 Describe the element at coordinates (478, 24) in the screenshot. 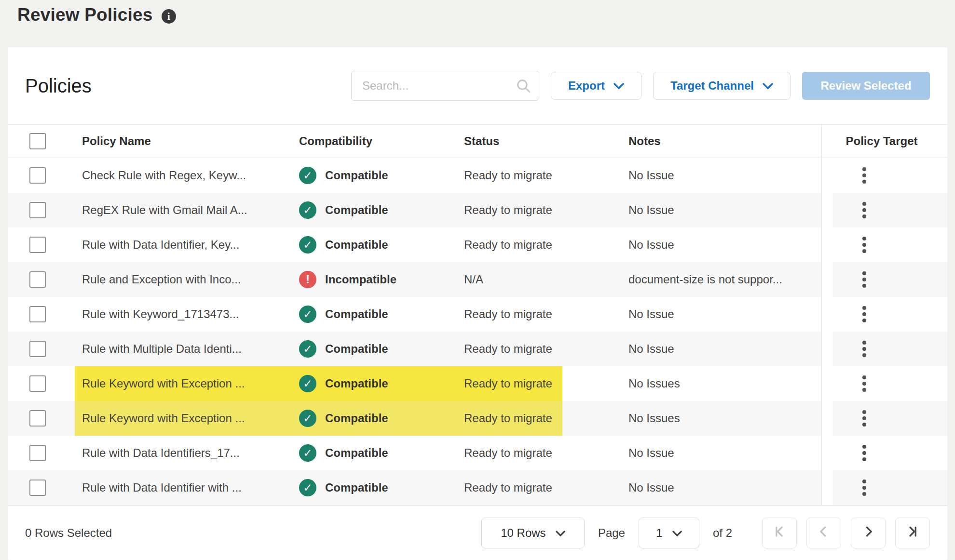

I see `page-header: Review Policies i` at that location.